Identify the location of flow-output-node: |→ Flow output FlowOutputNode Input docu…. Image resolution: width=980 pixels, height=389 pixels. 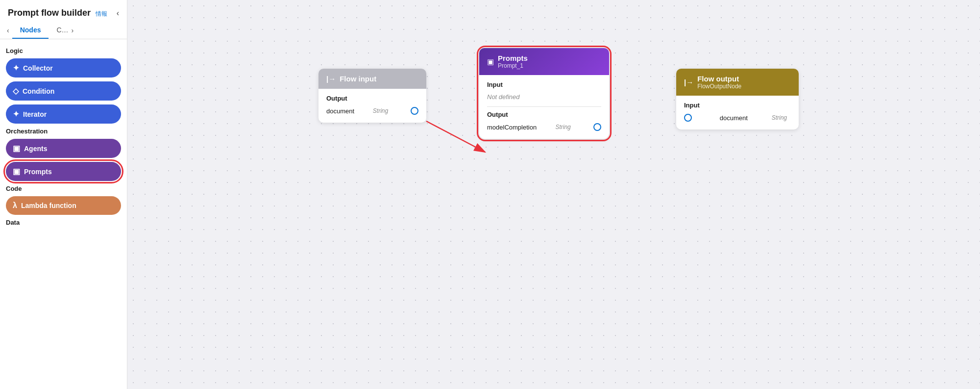
(737, 99).